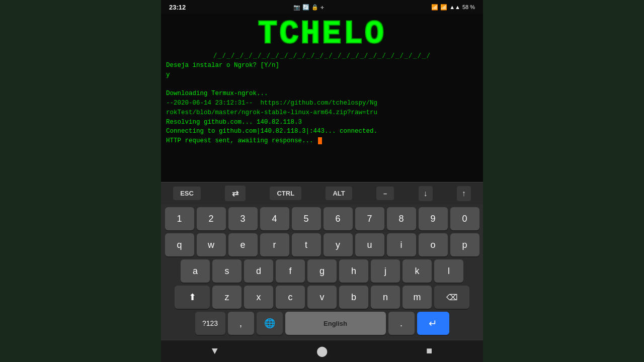  Describe the element at coordinates (286, 193) in the screenshot. I see `ctrl-key: CTRL` at that location.